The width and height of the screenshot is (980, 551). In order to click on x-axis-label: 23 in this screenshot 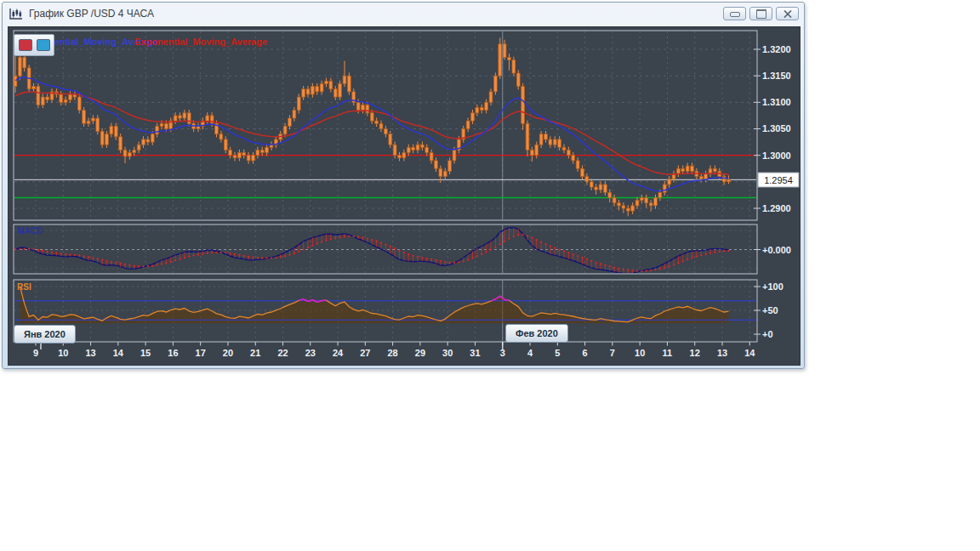, I will do `click(311, 353)`.